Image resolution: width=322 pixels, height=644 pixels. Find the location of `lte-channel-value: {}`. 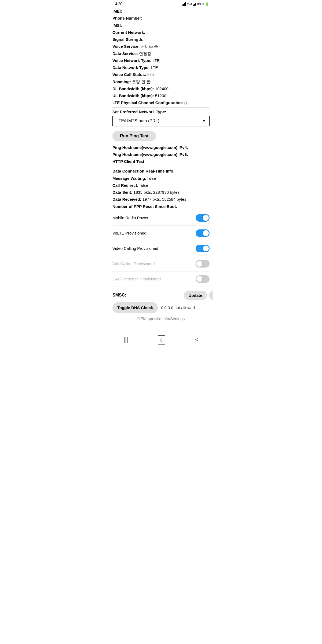

lte-channel-value: {} is located at coordinates (185, 103).